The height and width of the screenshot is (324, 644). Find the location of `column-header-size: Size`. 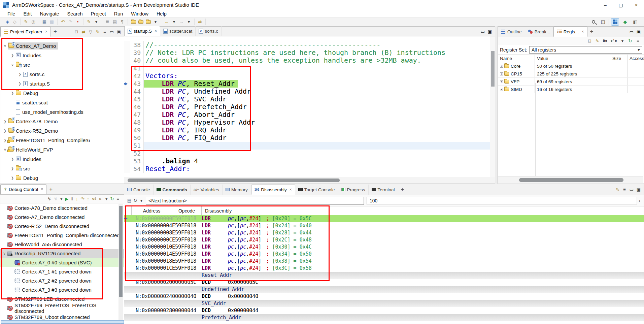

column-header-size: Size is located at coordinates (619, 58).